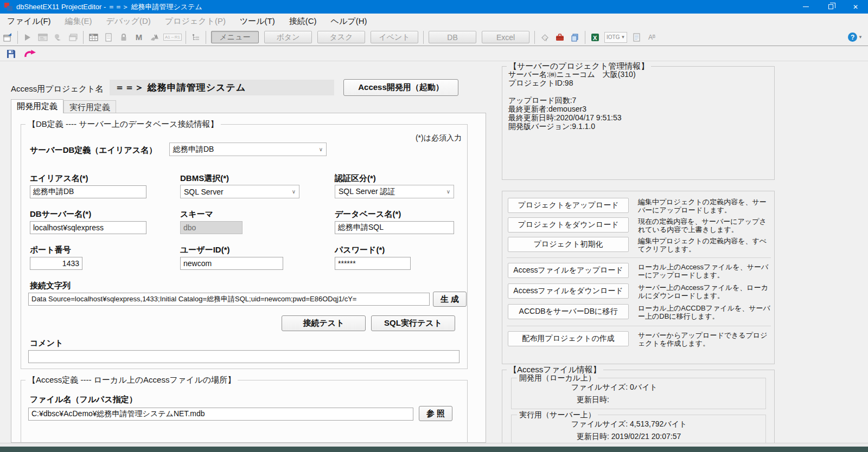 The width and height of the screenshot is (868, 452). I want to click on copy-files-icon, so click(575, 37).